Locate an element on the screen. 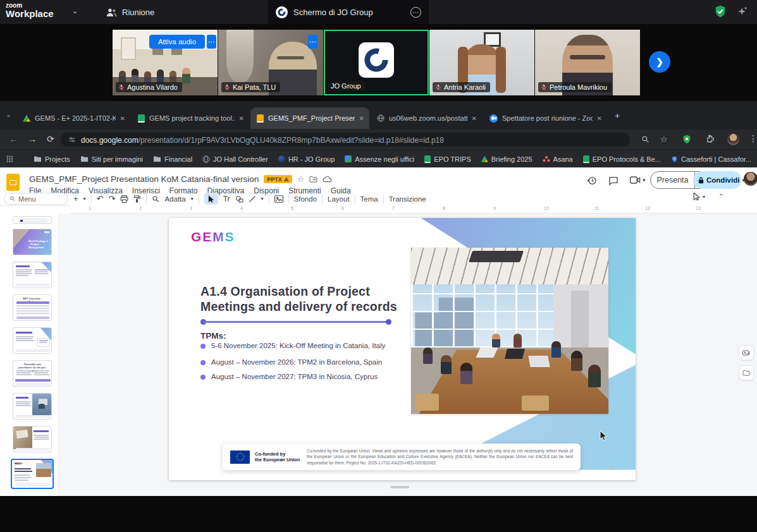  cloud-status-icon is located at coordinates (328, 179).